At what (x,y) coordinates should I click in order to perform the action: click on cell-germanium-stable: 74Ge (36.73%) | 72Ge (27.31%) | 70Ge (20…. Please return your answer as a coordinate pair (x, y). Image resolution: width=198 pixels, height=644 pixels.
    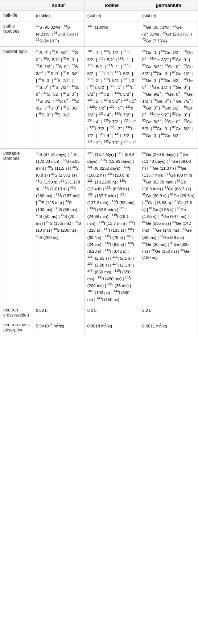
    Looking at the image, I should click on (169, 34).